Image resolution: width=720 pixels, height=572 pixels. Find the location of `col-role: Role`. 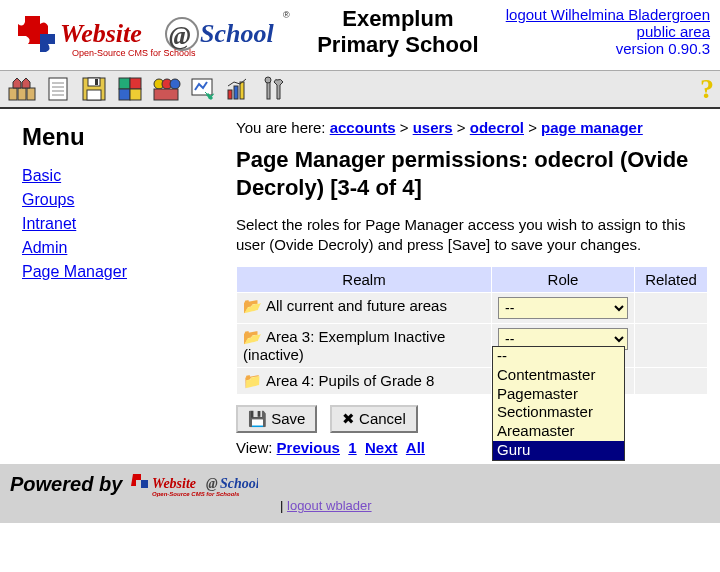

col-role: Role is located at coordinates (564, 280).